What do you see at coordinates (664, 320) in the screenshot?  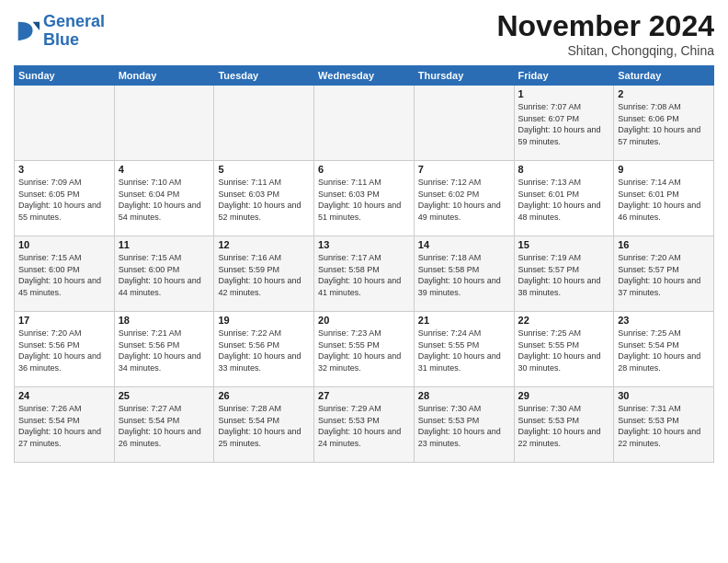 I see `day-number: 23` at bounding box center [664, 320].